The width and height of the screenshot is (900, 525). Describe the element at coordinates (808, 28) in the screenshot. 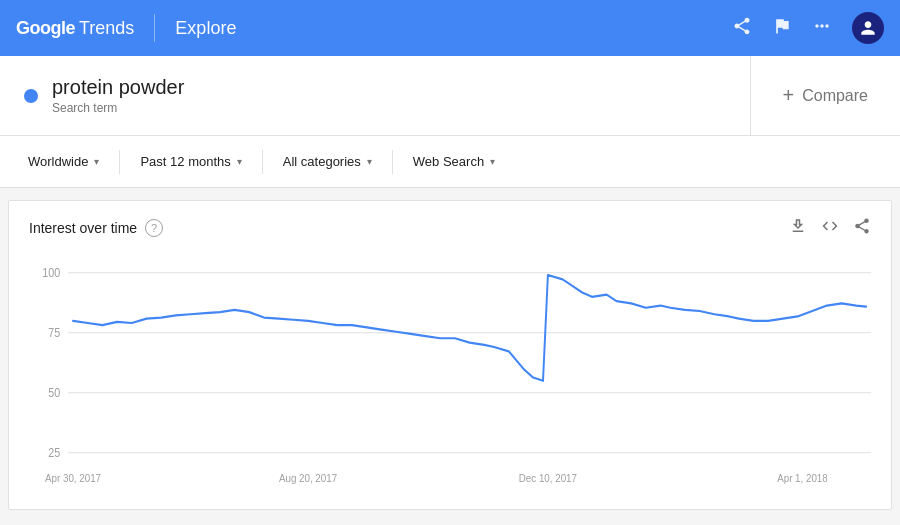

I see `header-actions` at that location.